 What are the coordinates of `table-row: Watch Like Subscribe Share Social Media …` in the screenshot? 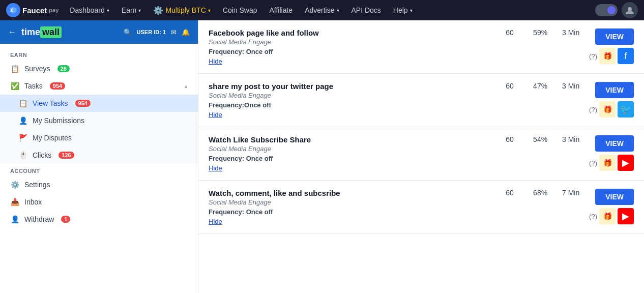 It's located at (421, 154).